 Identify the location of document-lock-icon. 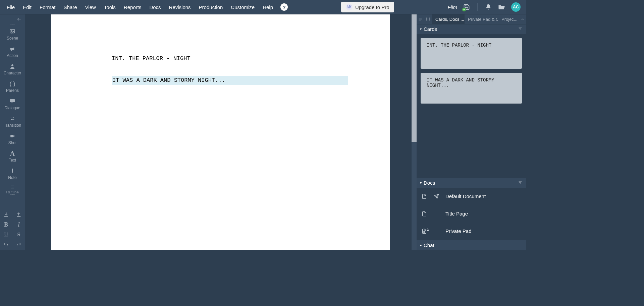
(424, 231).